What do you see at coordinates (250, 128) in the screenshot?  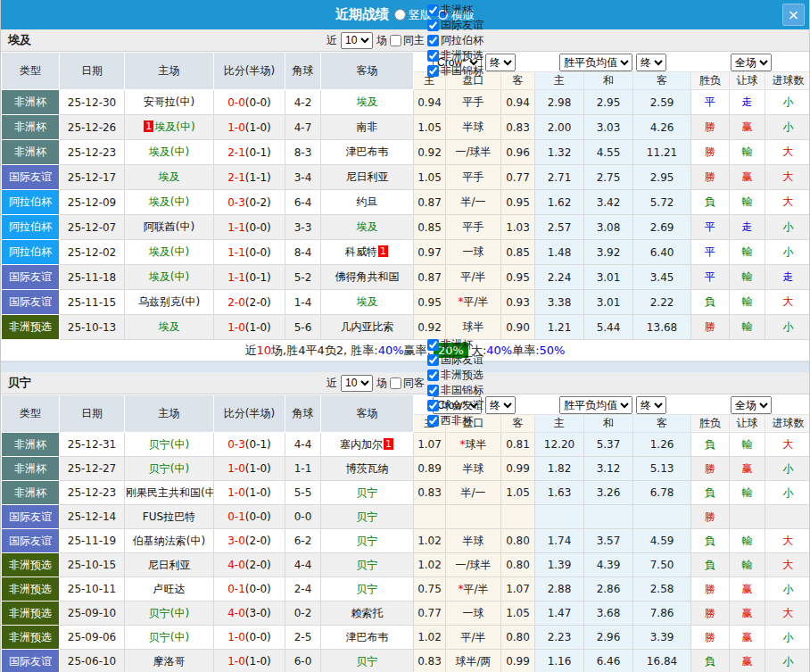 I see `score: 1-0(1-0)` at bounding box center [250, 128].